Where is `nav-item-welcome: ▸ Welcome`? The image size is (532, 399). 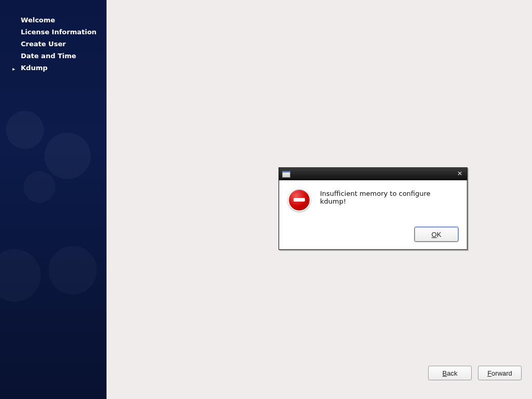
nav-item-welcome: ▸ Welcome is located at coordinates (53, 21).